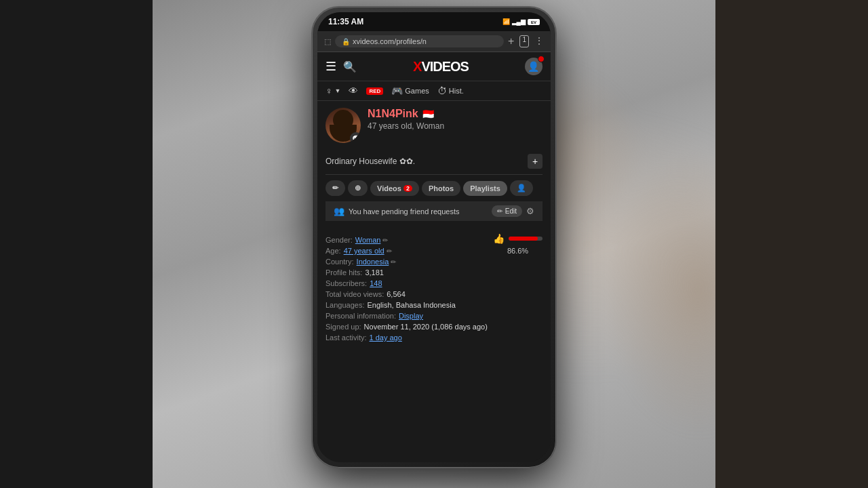 The image size is (868, 488). What do you see at coordinates (396, 294) in the screenshot?
I see `stat-value-views: 6,564` at bounding box center [396, 294].